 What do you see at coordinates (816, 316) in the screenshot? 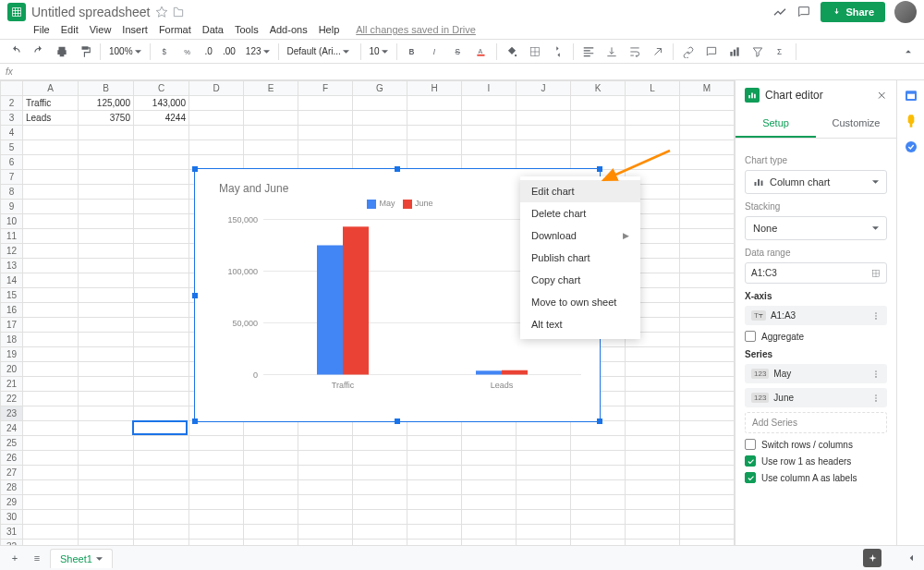
I see `xaxis-chip: TᴛA1:A3` at bounding box center [816, 316].